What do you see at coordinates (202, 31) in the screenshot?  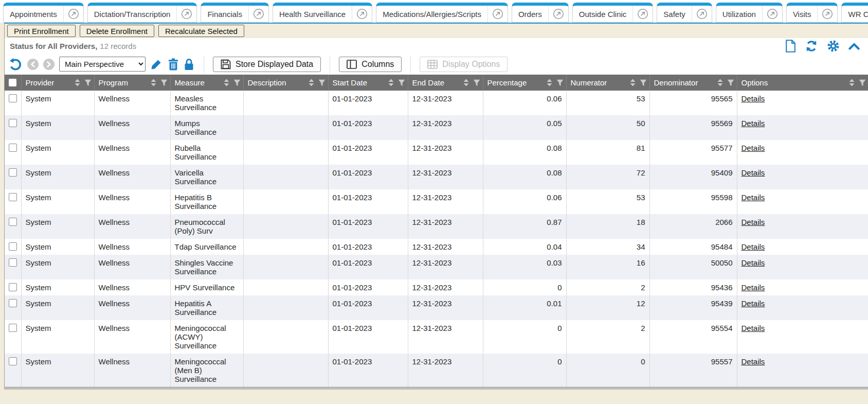 I see `toolbar-button: Recalculate Selected` at bounding box center [202, 31].